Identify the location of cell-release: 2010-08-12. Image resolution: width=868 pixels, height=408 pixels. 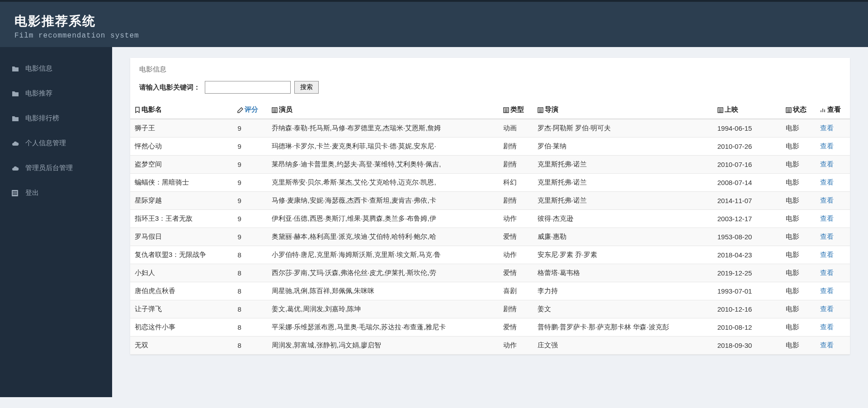
(747, 327).